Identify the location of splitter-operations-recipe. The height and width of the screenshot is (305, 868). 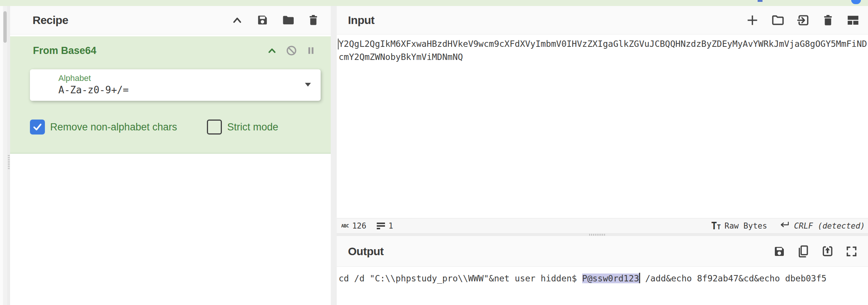
(9, 155).